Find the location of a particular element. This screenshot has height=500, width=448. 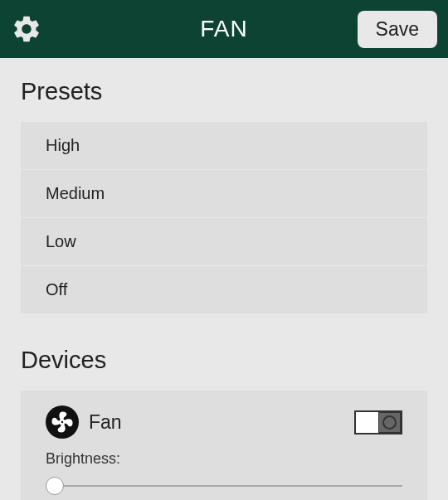

brightness-label: Brightness: is located at coordinates (224, 459).